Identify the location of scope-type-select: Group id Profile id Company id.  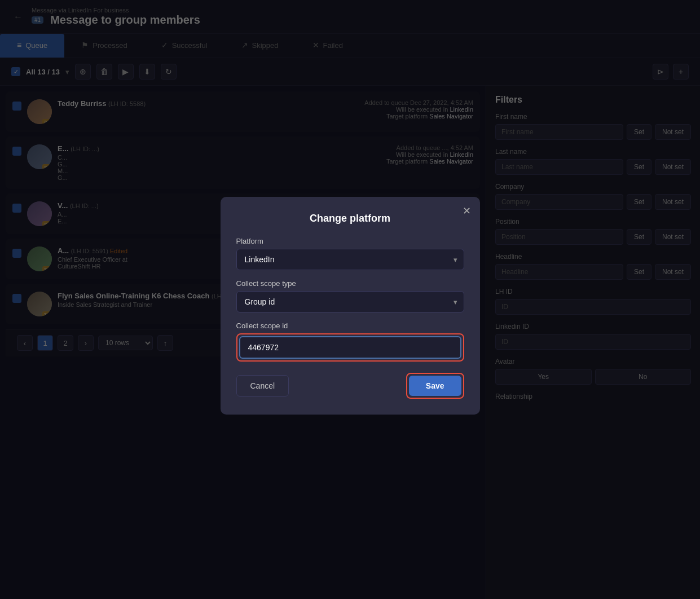
(350, 302).